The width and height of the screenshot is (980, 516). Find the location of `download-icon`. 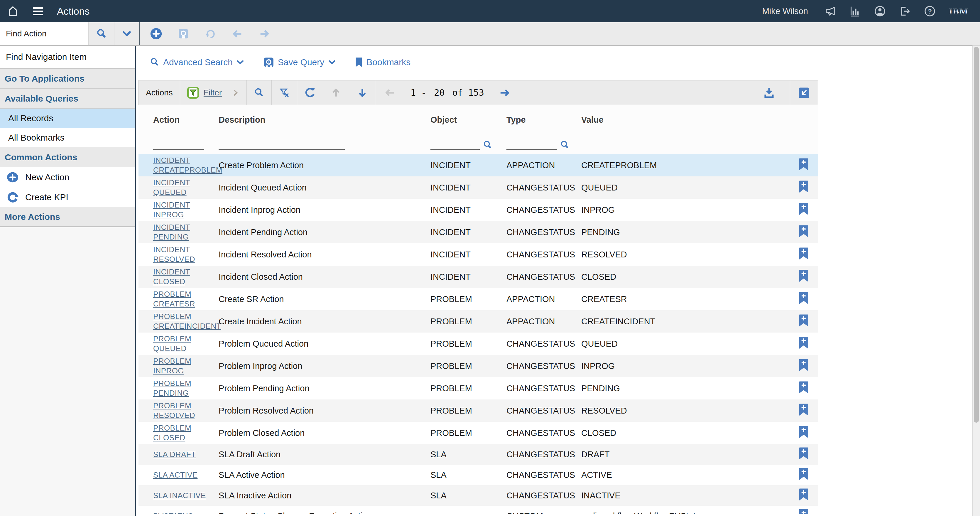

download-icon is located at coordinates (769, 92).